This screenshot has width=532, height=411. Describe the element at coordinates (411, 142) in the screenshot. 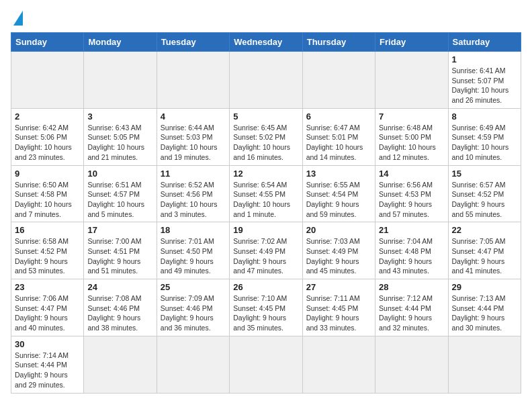

I see `day-info: Sunrise: 6:48 AM Sunset: 5:00 PM Dayligh…` at that location.